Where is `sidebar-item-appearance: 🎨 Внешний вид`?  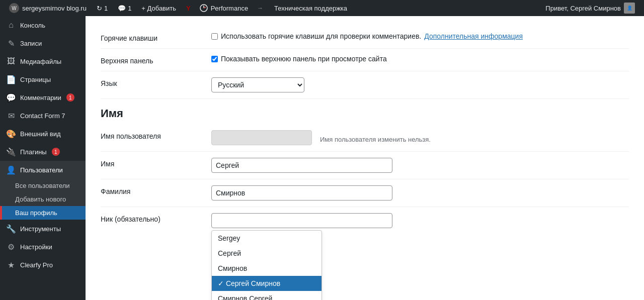 sidebar-item-appearance: 🎨 Внешний вид is located at coordinates (43, 134).